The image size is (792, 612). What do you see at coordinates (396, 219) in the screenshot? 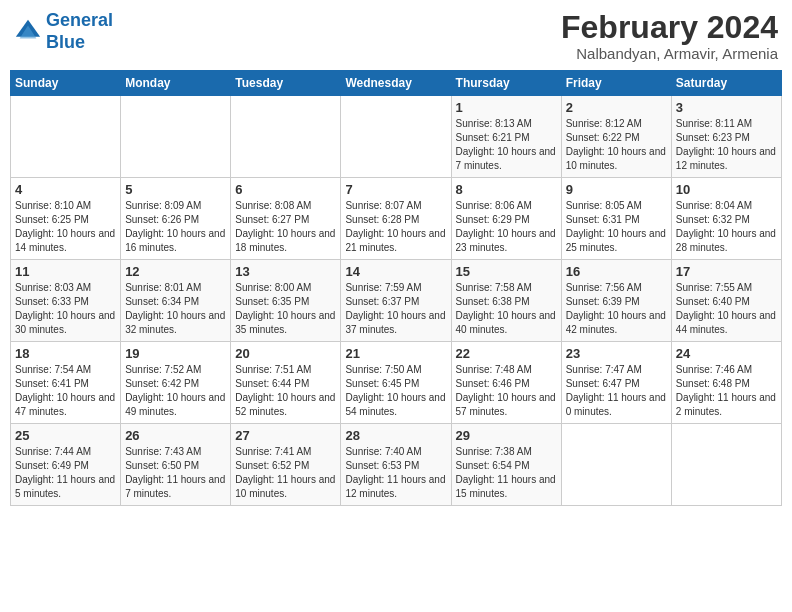
I see `calendar-cell: 7Sunrise: 8:07 AMSunset: 6:28 PMDaylight…` at bounding box center [396, 219].